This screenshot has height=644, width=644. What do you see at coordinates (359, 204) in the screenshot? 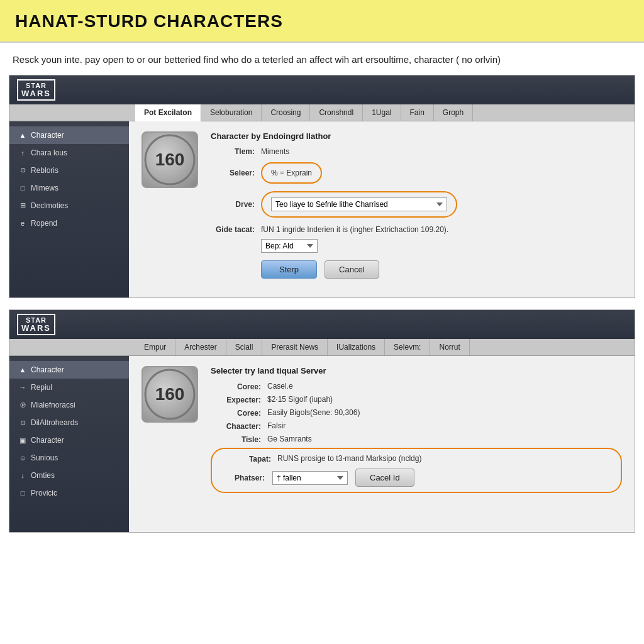
I see `drve-oval: Teo liaye to Sefnle lithe Charrised` at bounding box center [359, 204].